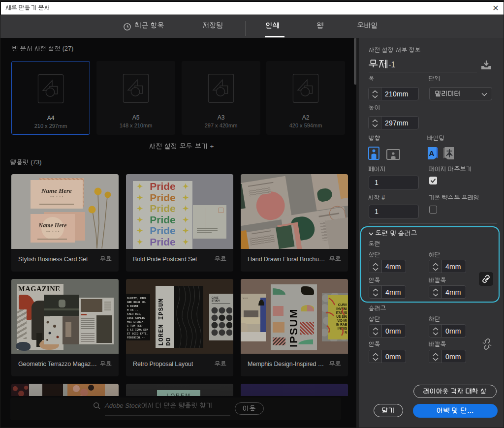  What do you see at coordinates (432, 153) in the screenshot?
I see `svg-text: A` at bounding box center [432, 153].